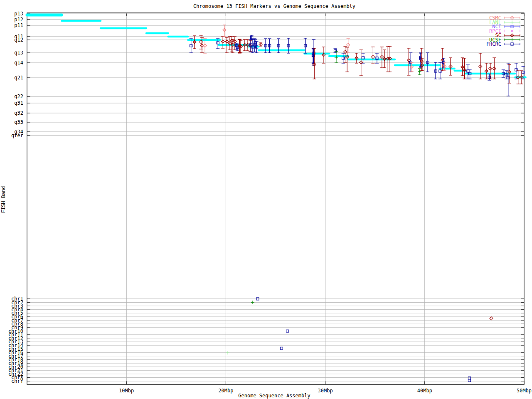 Image resolution: width=532 pixels, height=399 pixels. Describe the element at coordinates (3, 200) in the screenshot. I see `y-axis-title: FISH Band` at that location.